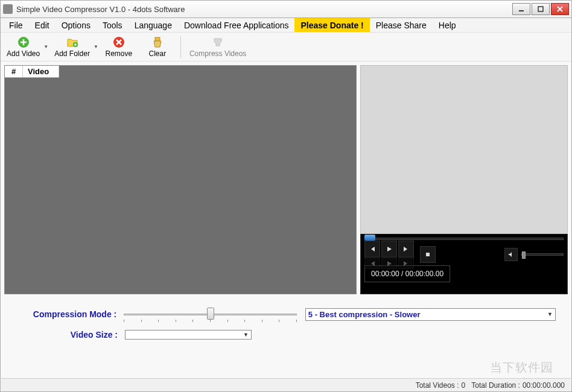  I want to click on total-duration-label: Total Duration :, so click(496, 385).